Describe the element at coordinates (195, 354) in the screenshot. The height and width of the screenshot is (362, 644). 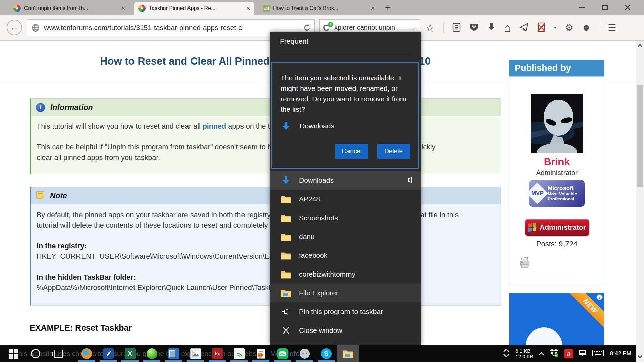
I see `taskbar-photo-viewer` at that location.